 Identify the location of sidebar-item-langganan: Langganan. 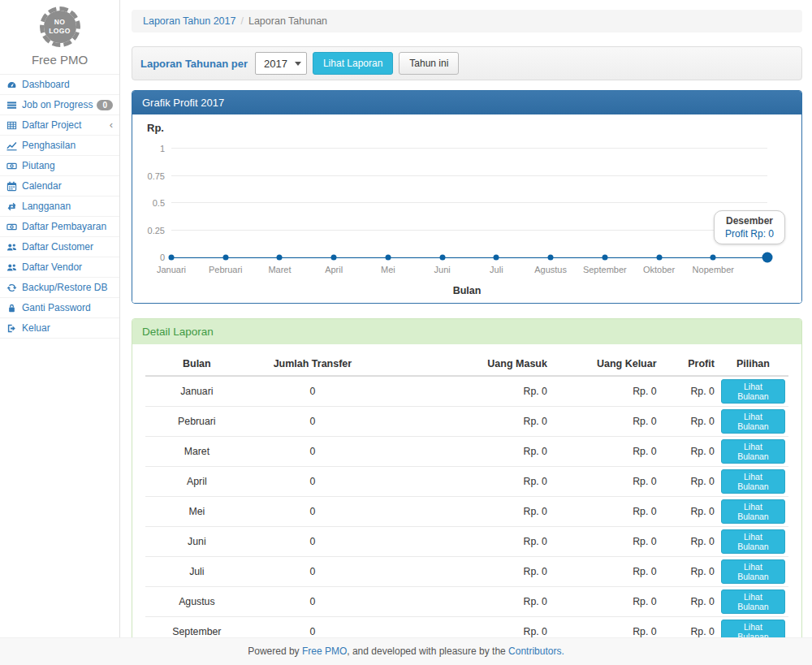
(60, 206).